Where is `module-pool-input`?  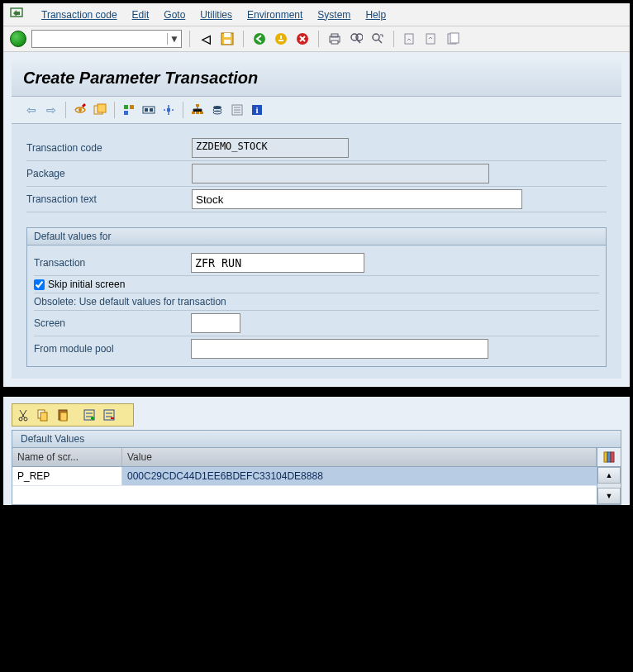
module-pool-input is located at coordinates (340, 349).